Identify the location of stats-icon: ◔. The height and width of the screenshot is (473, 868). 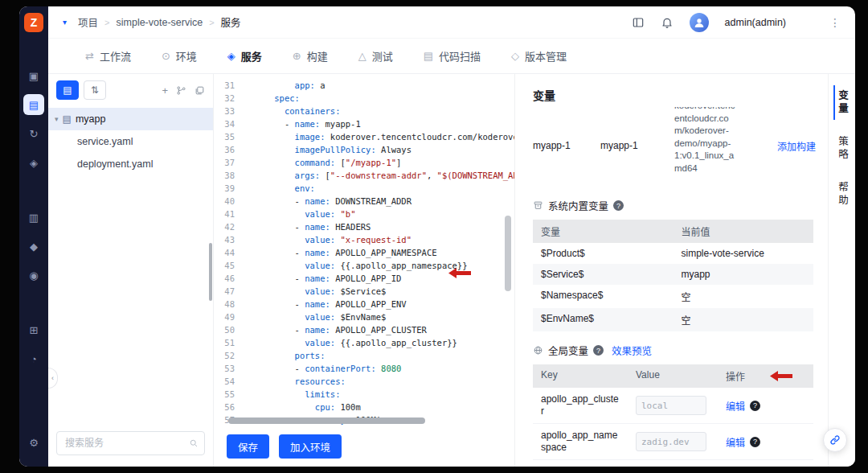
(34, 359).